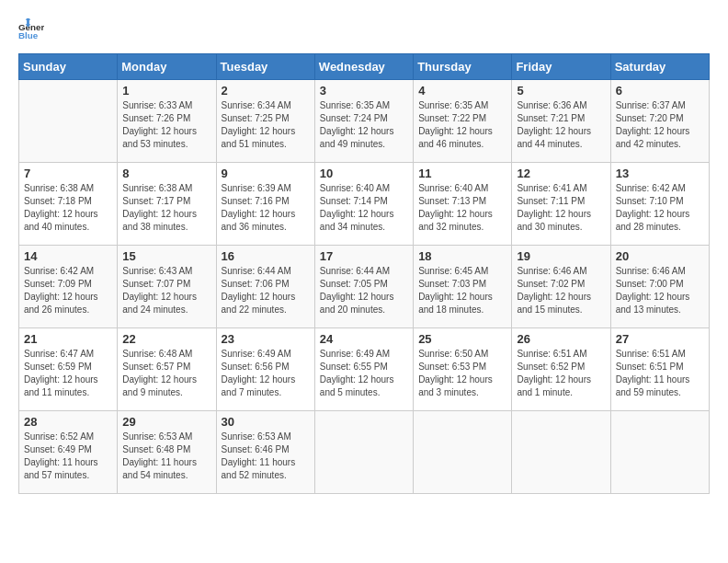 This screenshot has width=728, height=563. Describe the element at coordinates (462, 291) in the screenshot. I see `day-info: Sunrise: 6:45 AM Sunset: 7:03 PM Dayligh…` at that location.